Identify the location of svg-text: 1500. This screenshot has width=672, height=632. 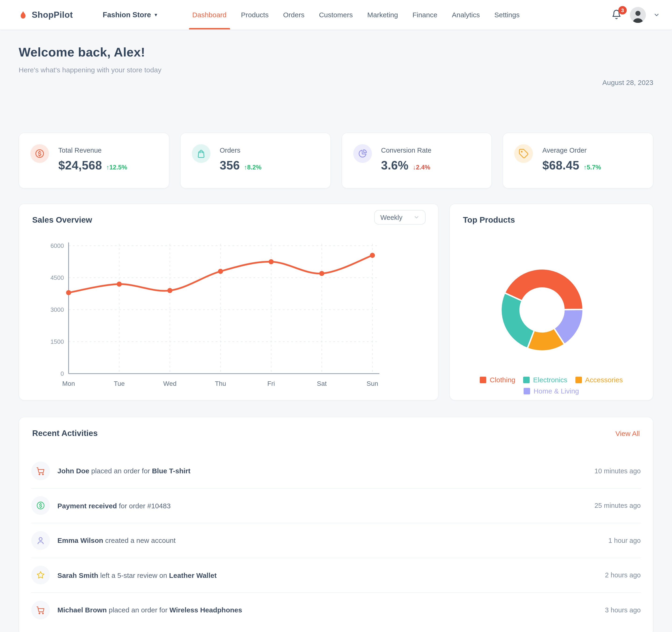
(57, 342).